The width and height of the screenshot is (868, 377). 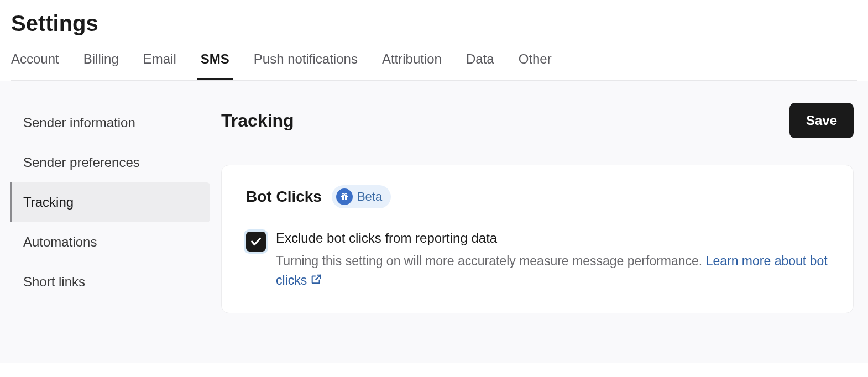 I want to click on tab-data: Data, so click(x=480, y=66).